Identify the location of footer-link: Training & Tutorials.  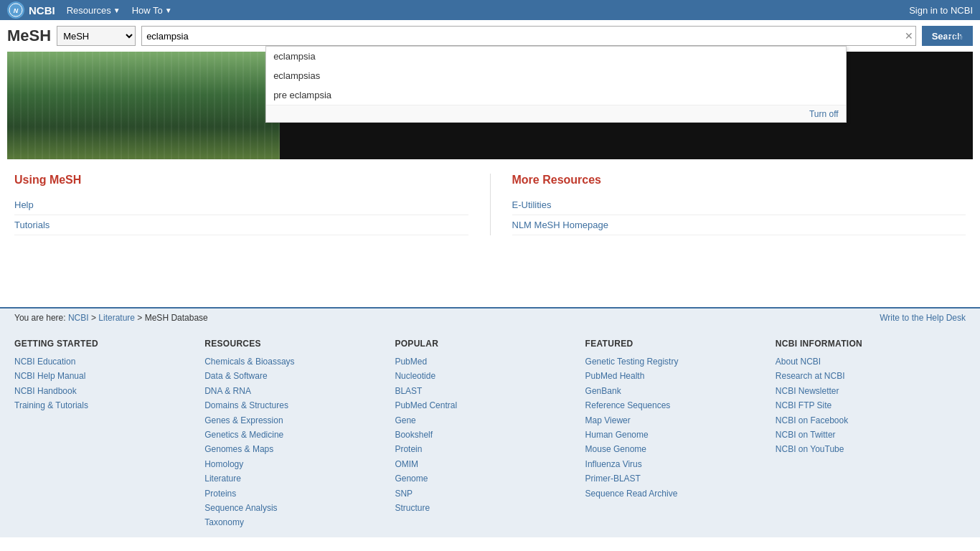
(106, 405).